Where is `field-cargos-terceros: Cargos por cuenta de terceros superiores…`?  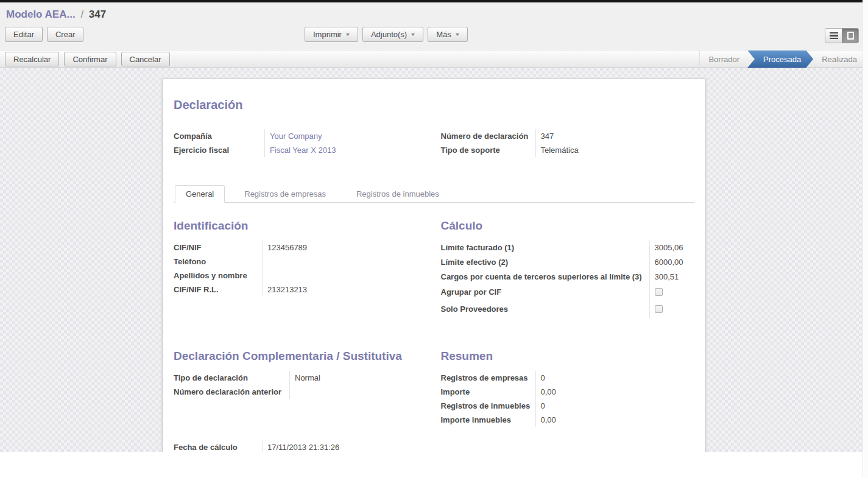 field-cargos-terceros: Cargos por cuenta de terceros superiores… is located at coordinates (568, 277).